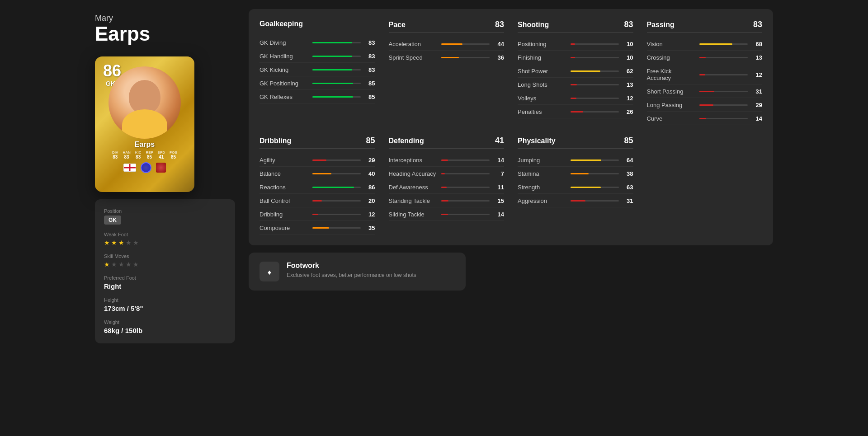 This screenshot has width=868, height=436. What do you see at coordinates (317, 188) in the screenshot?
I see `stat-row: Reactions86` at bounding box center [317, 188].